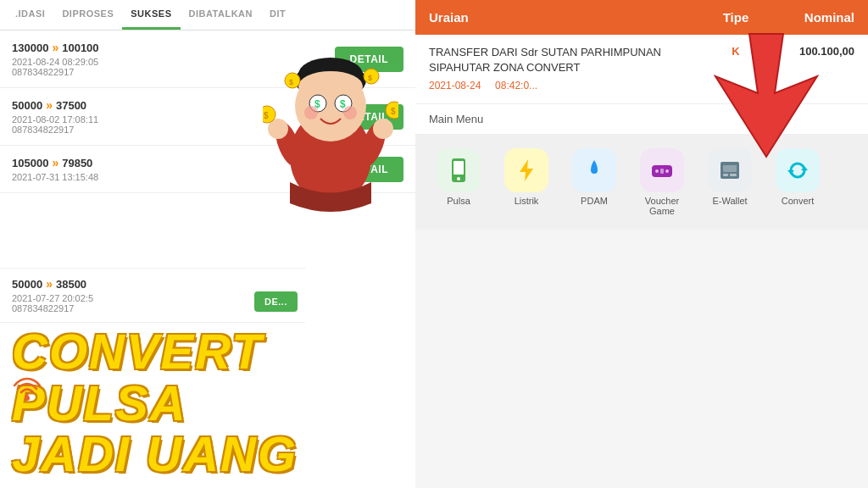  Describe the element at coordinates (642, 17) in the screenshot. I see `right-header: Uraian Tipe Nominal` at that location.